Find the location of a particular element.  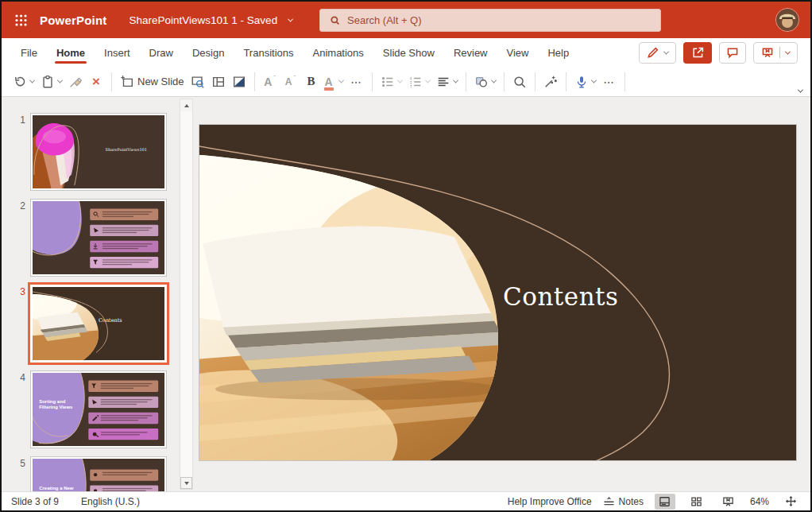

menu-view: View is located at coordinates (518, 52).